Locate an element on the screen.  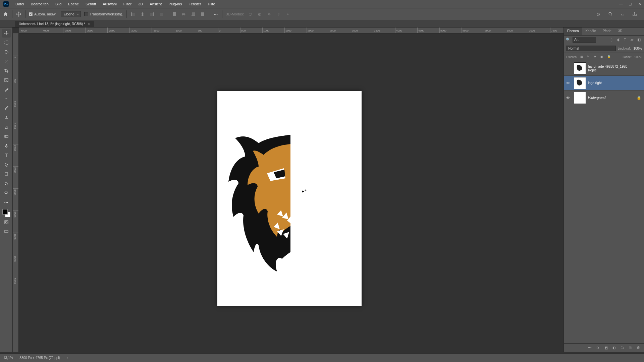
menu-auswahl: Auswahl is located at coordinates (110, 4).